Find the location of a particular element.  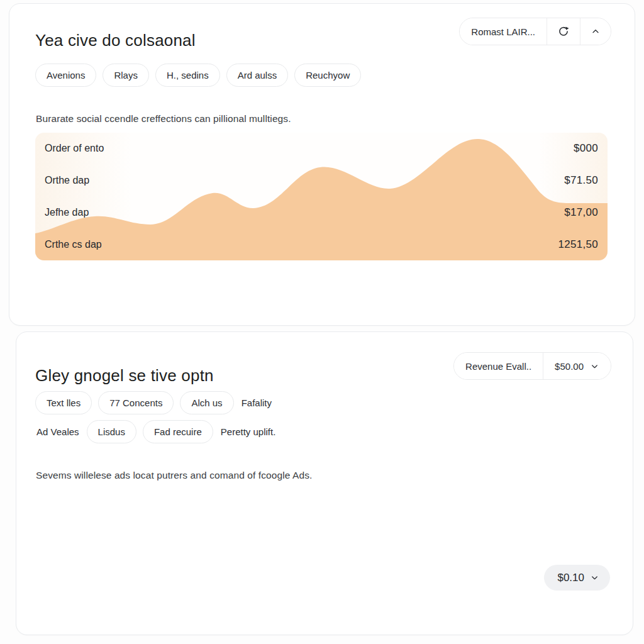

card2-control-label-button: Revenue Evall.. is located at coordinates (498, 366).